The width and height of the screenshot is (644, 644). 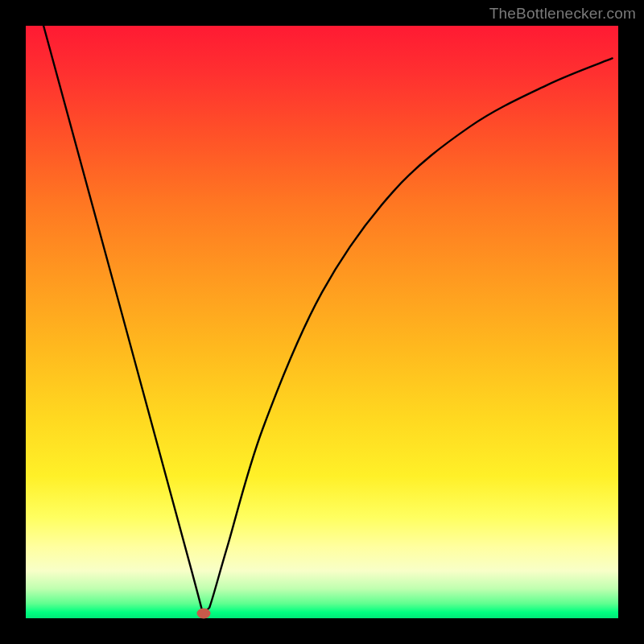 What do you see at coordinates (203, 613) in the screenshot?
I see `optimal-point-marker` at bounding box center [203, 613].